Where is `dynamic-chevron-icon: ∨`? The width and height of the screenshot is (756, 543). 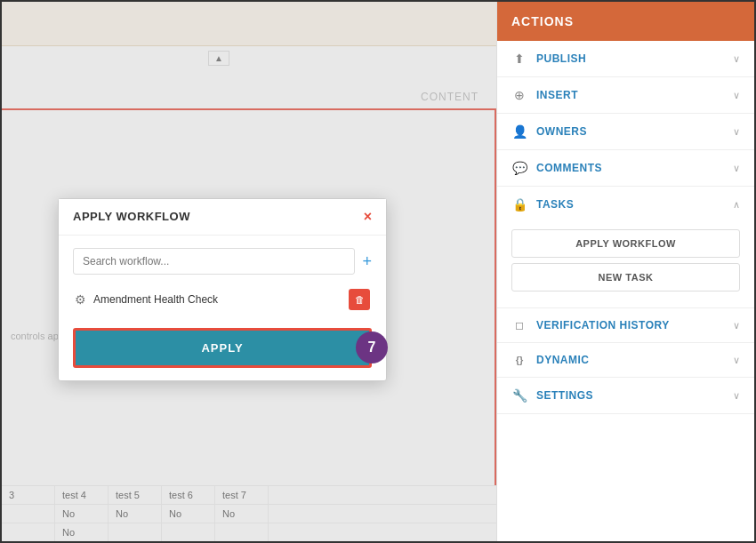 dynamic-chevron-icon: ∨ is located at coordinates (736, 361).